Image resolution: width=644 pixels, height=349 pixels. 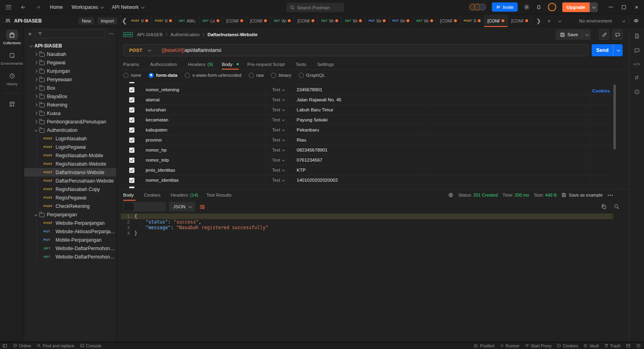 What do you see at coordinates (12, 37) in the screenshot?
I see `sidebar-item-collections: Collections` at bounding box center [12, 37].